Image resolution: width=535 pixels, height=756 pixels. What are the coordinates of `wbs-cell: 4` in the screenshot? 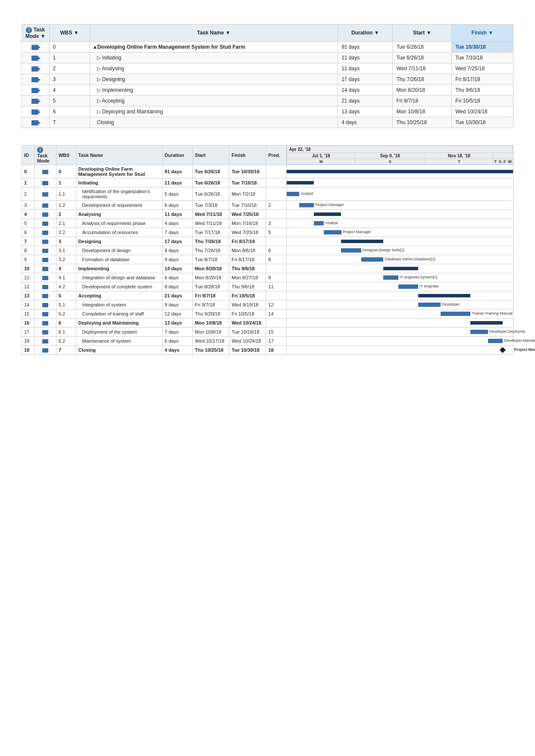 It's located at (69, 90).